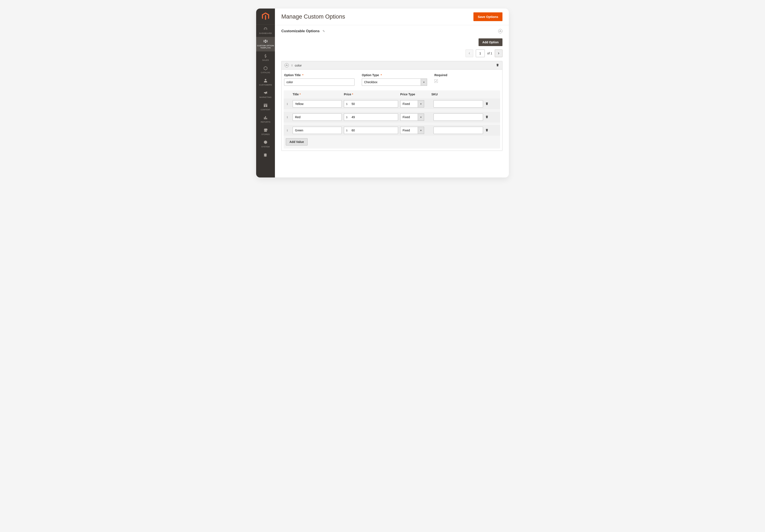  Describe the element at coordinates (266, 132) in the screenshot. I see `nav-stores: STORES` at that location.